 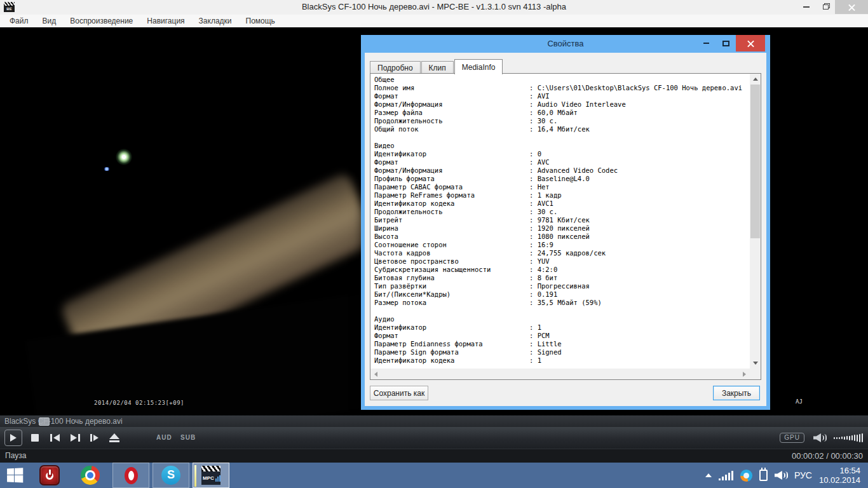 I want to click on scrollbar-corner, so click(x=755, y=374).